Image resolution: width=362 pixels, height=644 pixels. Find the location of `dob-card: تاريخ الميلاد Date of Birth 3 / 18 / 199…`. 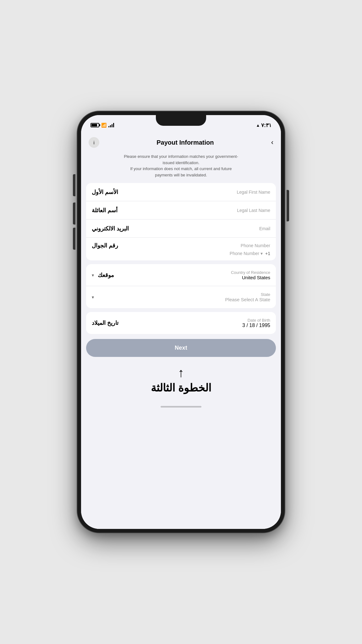

dob-card: تاريخ الميلاد Date of Birth 3 / 18 / 199… is located at coordinates (181, 323).